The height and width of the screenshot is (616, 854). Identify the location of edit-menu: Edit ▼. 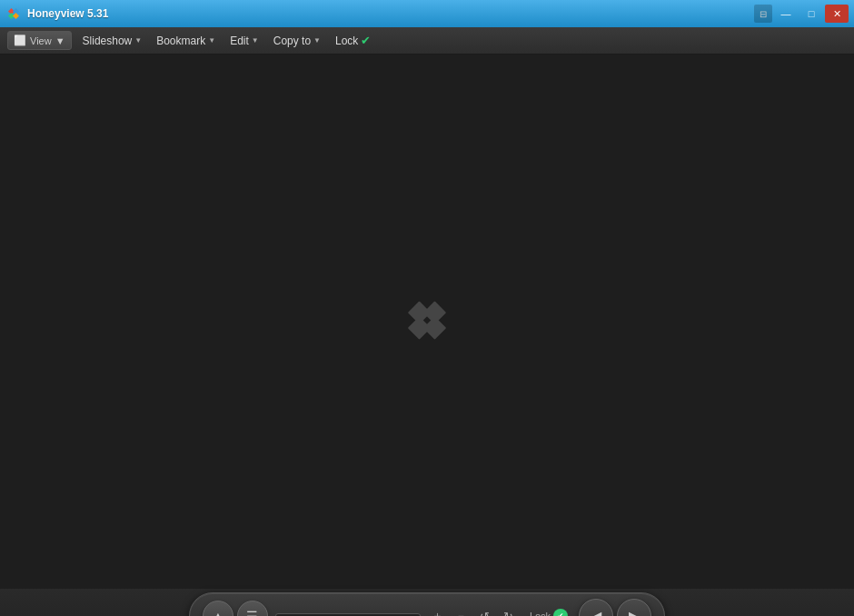
(244, 41).